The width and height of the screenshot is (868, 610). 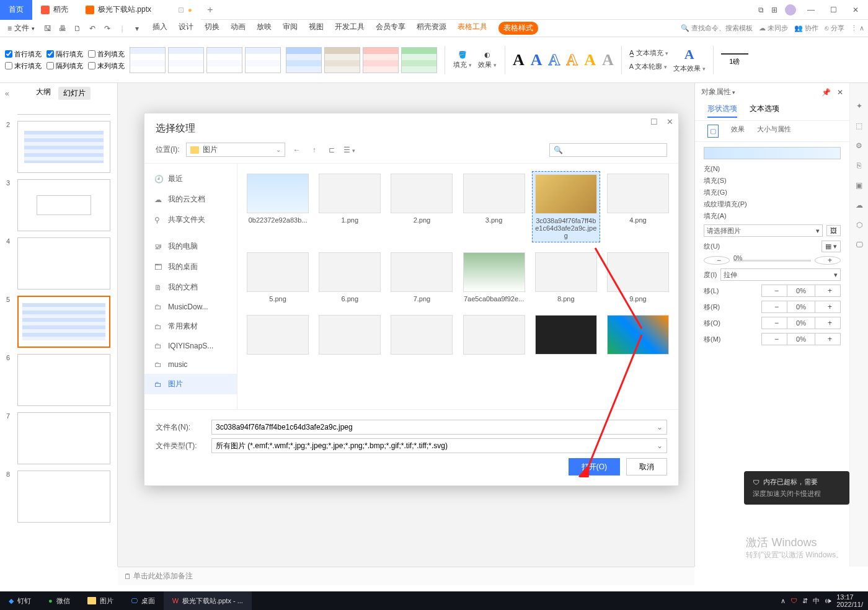 I want to click on tab-doke: 稻壳, so click(x=55, y=10).